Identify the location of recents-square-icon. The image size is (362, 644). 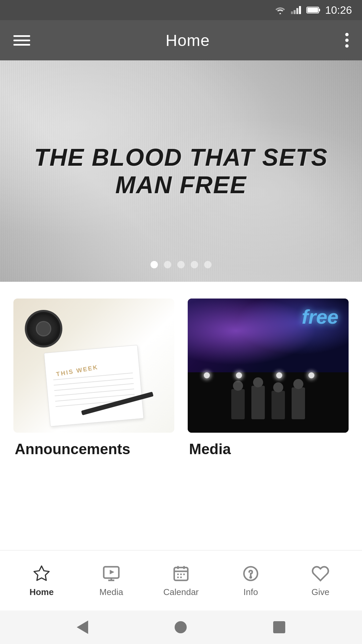
(279, 627).